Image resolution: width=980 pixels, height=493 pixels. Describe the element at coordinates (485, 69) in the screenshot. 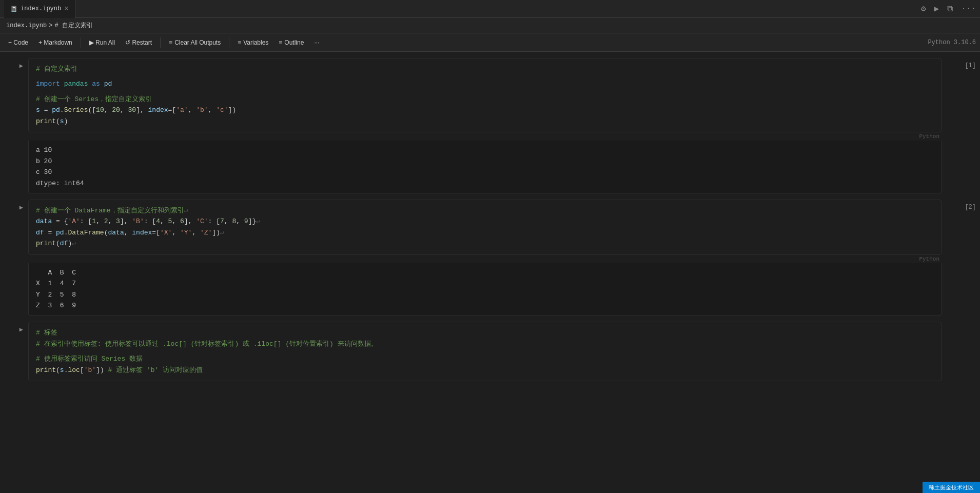

I see `code-line-comment1: # 自定义索引` at that location.